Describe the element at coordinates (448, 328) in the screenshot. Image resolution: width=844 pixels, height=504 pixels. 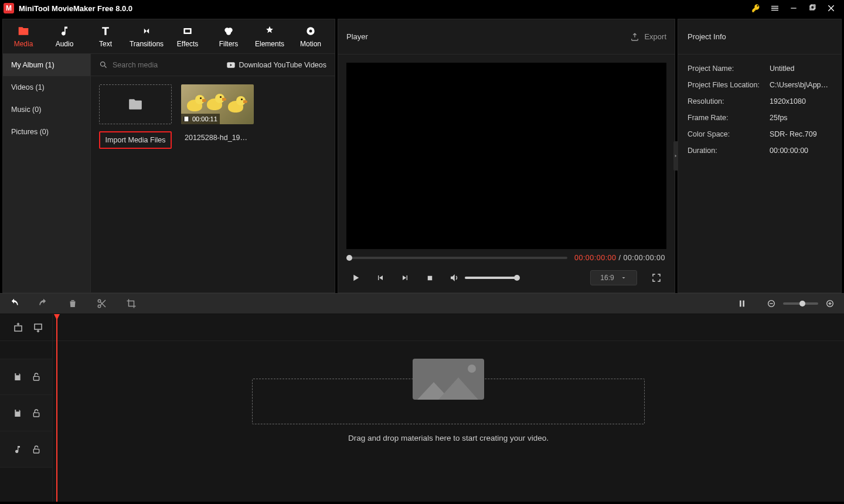
I see `timeline-ruler` at that location.